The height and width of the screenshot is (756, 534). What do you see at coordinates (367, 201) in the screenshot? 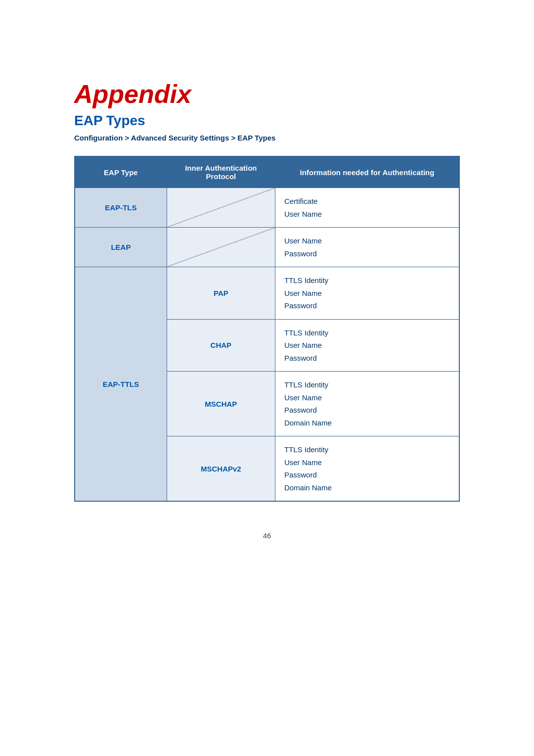
I see `info-line: Certificate` at bounding box center [367, 201].